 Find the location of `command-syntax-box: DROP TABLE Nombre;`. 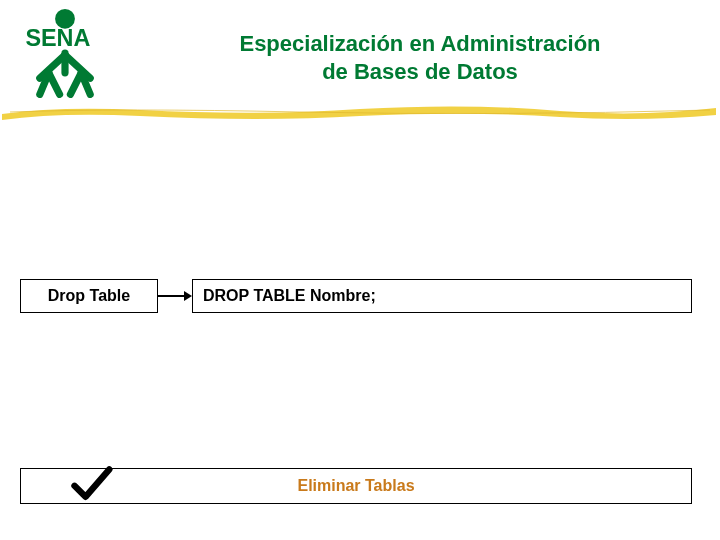

command-syntax-box: DROP TABLE Nombre; is located at coordinates (442, 296).